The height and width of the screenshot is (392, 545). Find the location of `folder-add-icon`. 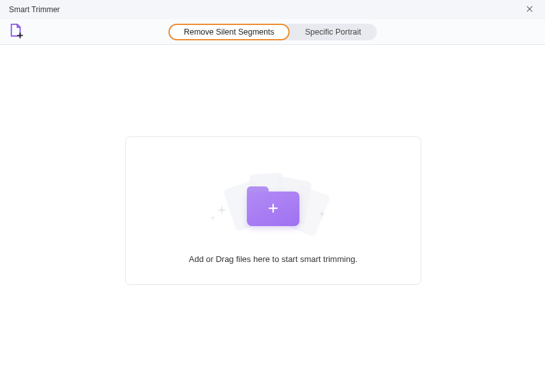

folder-add-icon is located at coordinates (273, 206).